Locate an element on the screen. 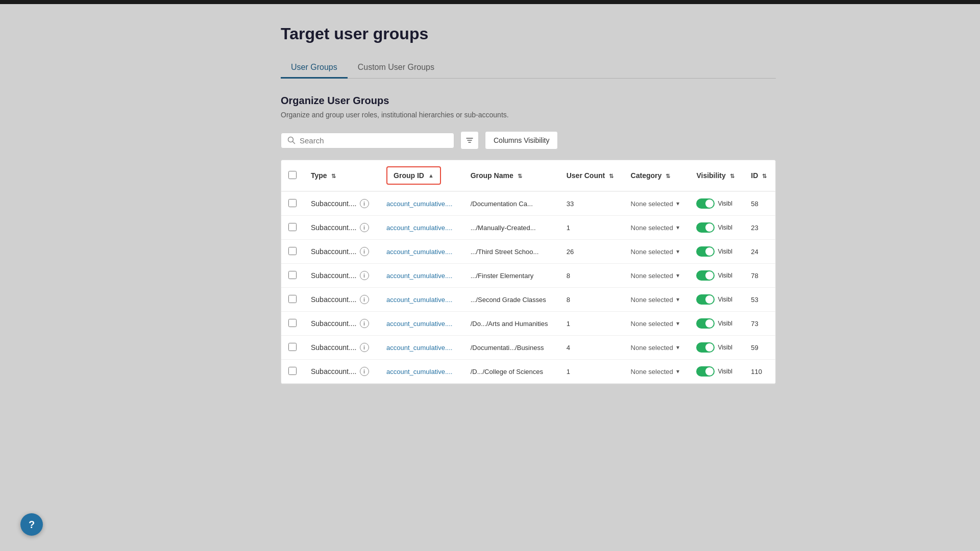 The image size is (980, 551). category-sort-icon: ⇅ is located at coordinates (668, 176).